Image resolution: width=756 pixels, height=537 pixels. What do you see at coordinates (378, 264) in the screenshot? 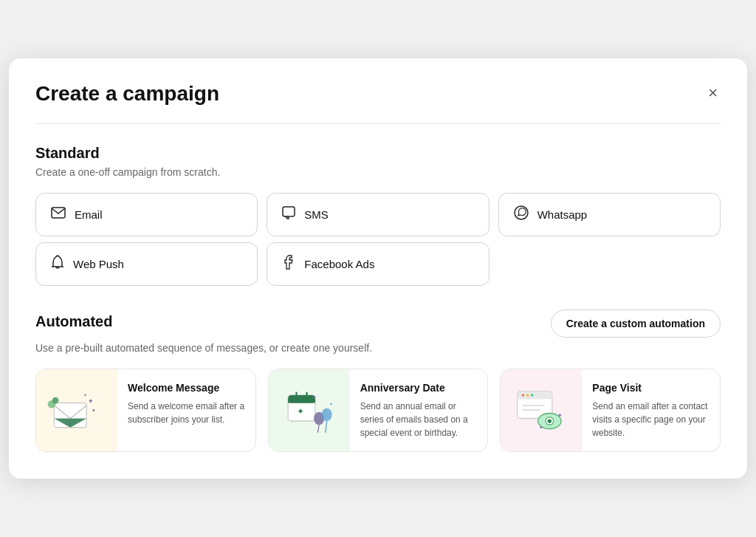
I see `facebook-ads-option: Facebook Ads` at bounding box center [378, 264].